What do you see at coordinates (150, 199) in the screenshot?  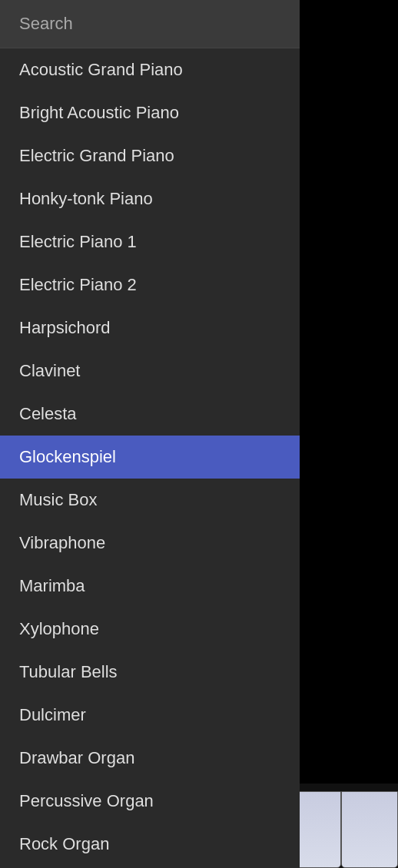 I see `menu-item-honky-tonk-piano: Honky-tonk Piano` at bounding box center [150, 199].